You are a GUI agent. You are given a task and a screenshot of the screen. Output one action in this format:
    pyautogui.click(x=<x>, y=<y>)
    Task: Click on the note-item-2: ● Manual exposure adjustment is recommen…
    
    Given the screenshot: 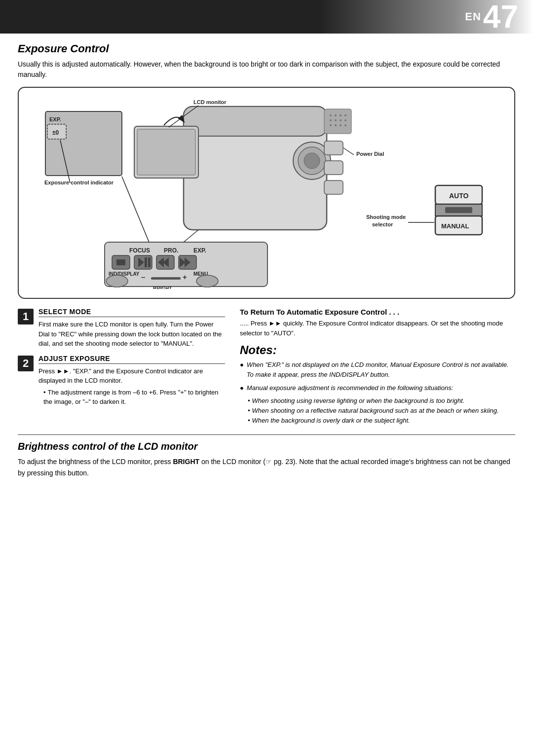 What is the action you would take?
    pyautogui.click(x=378, y=388)
    